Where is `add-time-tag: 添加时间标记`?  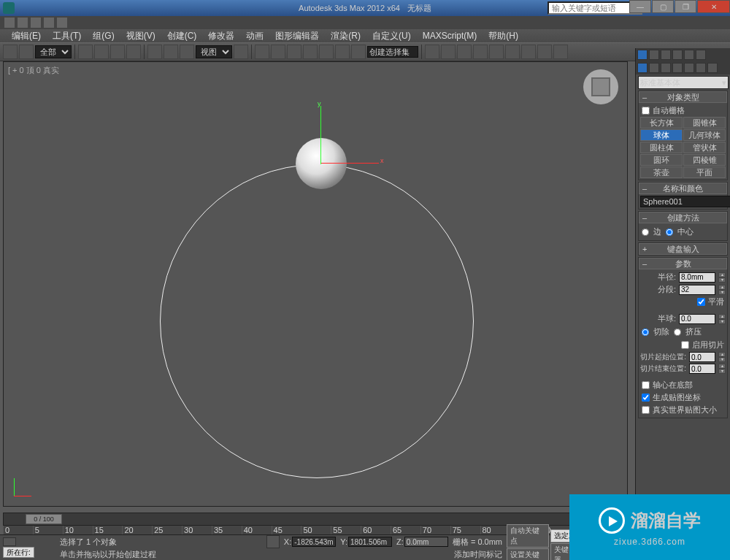 add-time-tag: 添加时间标记 is located at coordinates (478, 555).